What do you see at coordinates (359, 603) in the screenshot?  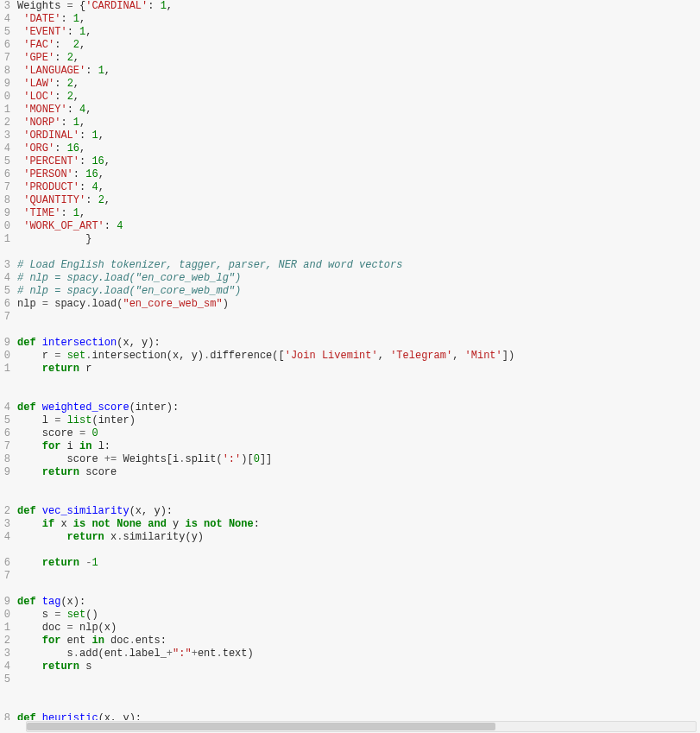 I see `code-line: def tag(x):` at bounding box center [359, 603].